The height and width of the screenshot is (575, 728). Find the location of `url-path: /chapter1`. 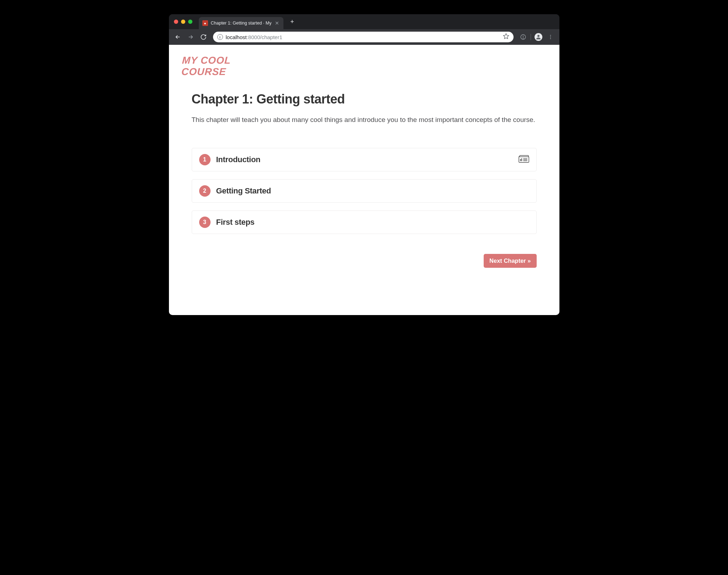

url-path: /chapter1 is located at coordinates (271, 37).